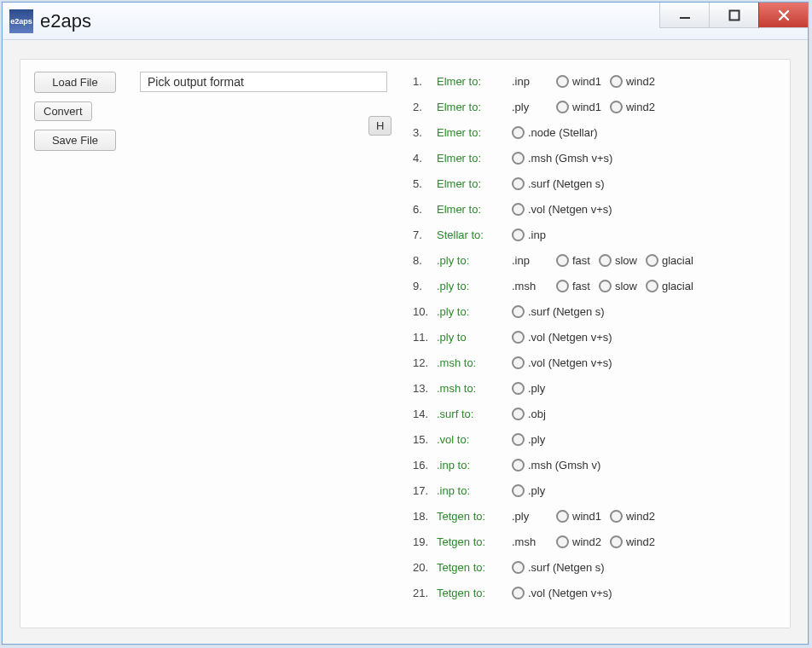 This screenshot has width=812, height=648. What do you see at coordinates (596, 158) in the screenshot?
I see `format-row: 4.Elmer to:.msh (Gmsh v+s)` at bounding box center [596, 158].